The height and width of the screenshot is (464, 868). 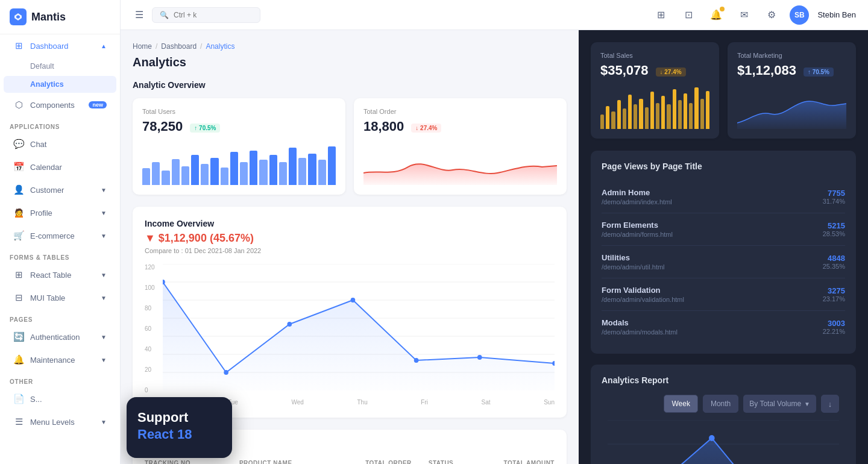 I want to click on pv-left: Form Elements /demo/admin/forms.html, so click(x=712, y=229).